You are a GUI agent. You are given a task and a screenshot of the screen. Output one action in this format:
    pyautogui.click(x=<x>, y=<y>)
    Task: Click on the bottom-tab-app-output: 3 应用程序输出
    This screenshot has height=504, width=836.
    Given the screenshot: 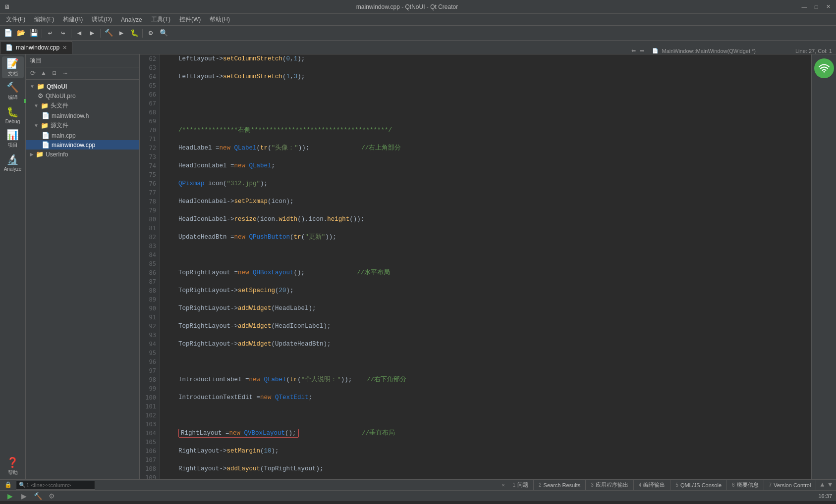 What is the action you would take?
    pyautogui.click(x=610, y=485)
    